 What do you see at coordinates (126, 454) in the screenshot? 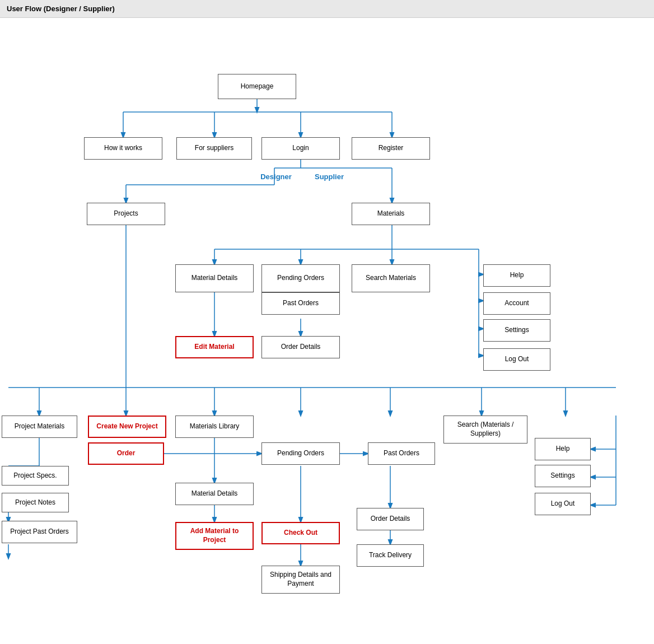
I see `node-order: Order` at bounding box center [126, 454].